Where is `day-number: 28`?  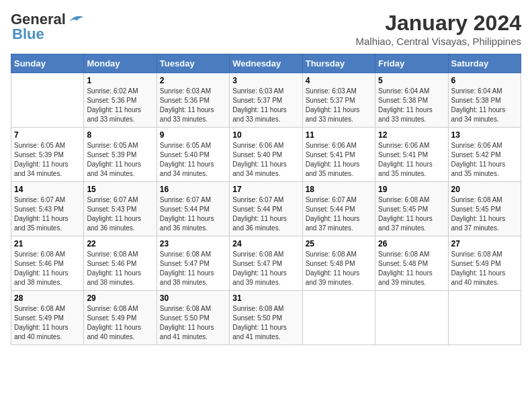
day-number: 28 is located at coordinates (47, 298).